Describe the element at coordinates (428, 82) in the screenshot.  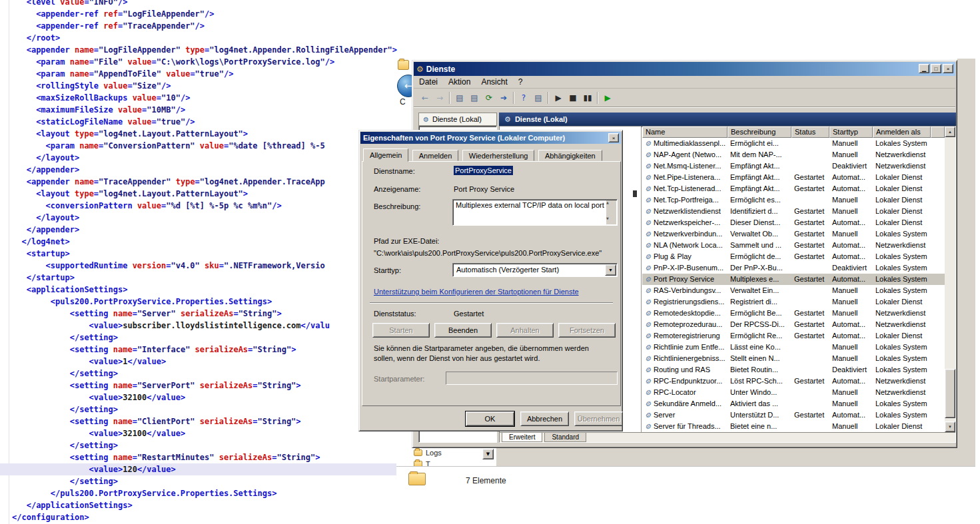
I see `menu-item: Datei` at that location.